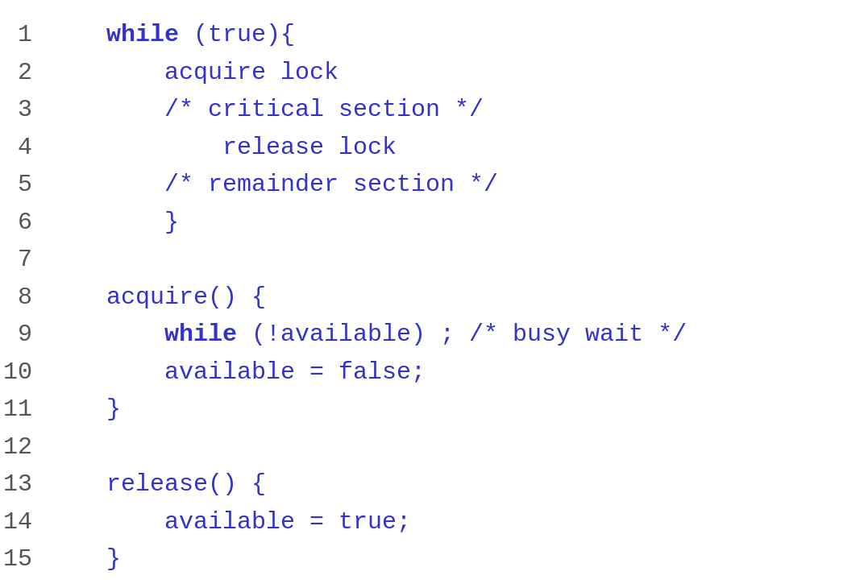 The image size is (868, 588). Describe the element at coordinates (157, 298) in the screenshot. I see `line-content-8: acquire() {` at that location.